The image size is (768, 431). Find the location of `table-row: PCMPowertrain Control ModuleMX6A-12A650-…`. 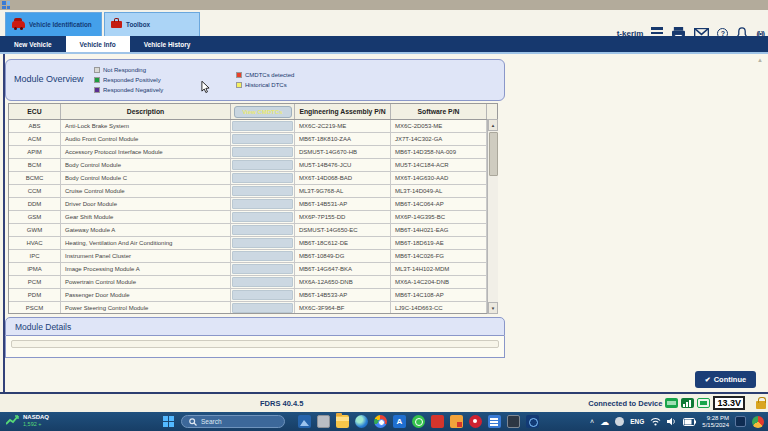

table-row: PCMPowertrain Control ModuleMX6A-12A650-… is located at coordinates (253, 282).